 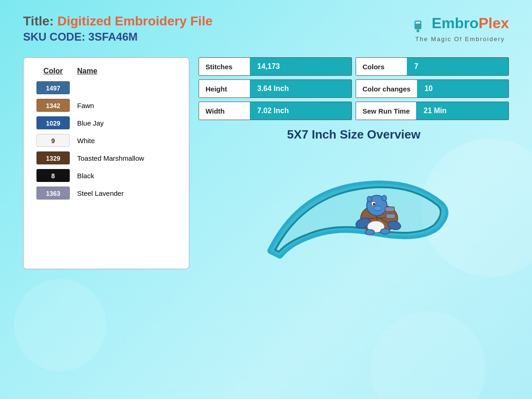 I want to click on logo-icon, so click(x=421, y=26).